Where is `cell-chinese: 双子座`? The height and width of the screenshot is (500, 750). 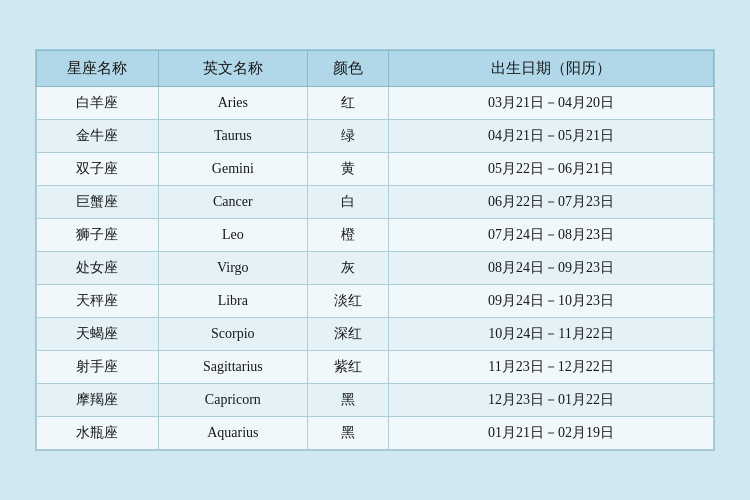
cell-chinese: 双子座 is located at coordinates (98, 170).